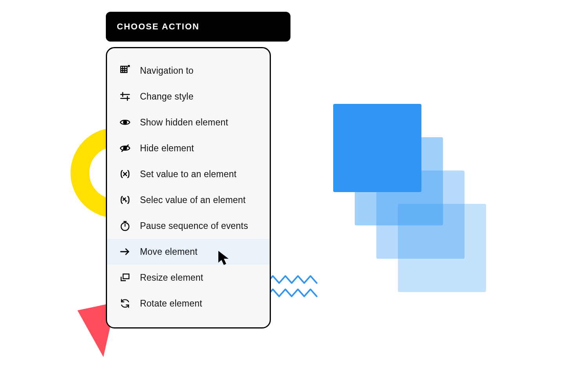 The height and width of the screenshot is (392, 588). I want to click on menu-item-label: Selec value of an element, so click(199, 200).